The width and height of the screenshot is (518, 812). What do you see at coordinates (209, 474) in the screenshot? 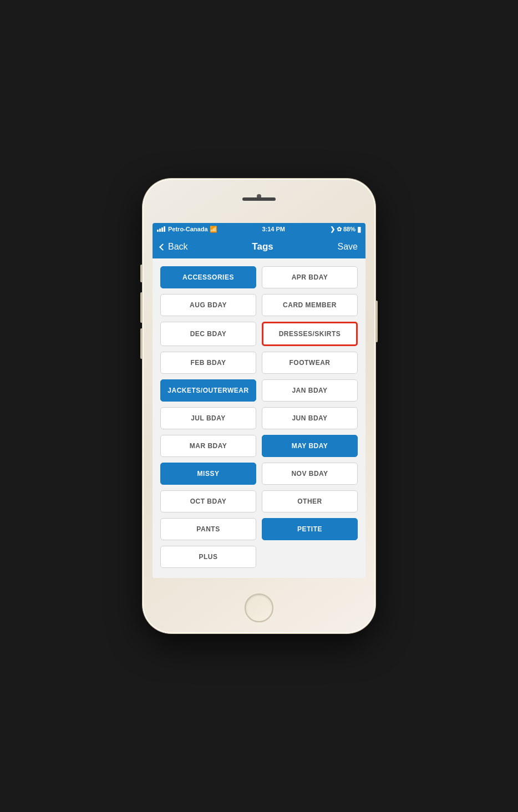
I see `tag-missy: MISSY` at bounding box center [209, 474].